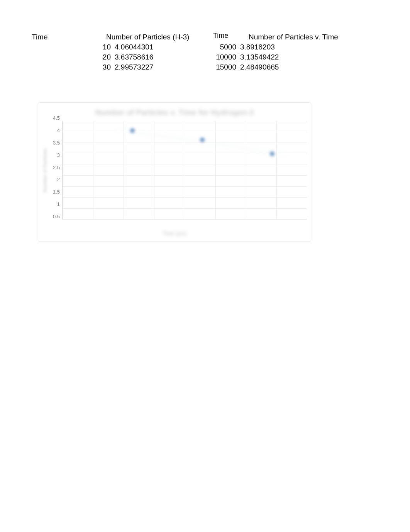  What do you see at coordinates (40, 37) in the screenshot?
I see `table-h3-header-time: Time` at bounding box center [40, 37].